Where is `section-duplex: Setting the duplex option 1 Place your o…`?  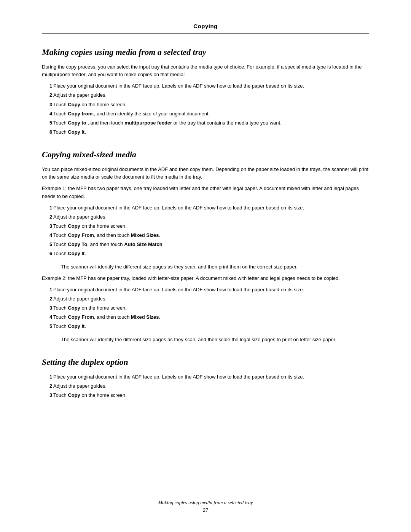
section-duplex: Setting the duplex option 1 Place your o… is located at coordinates (206, 378).